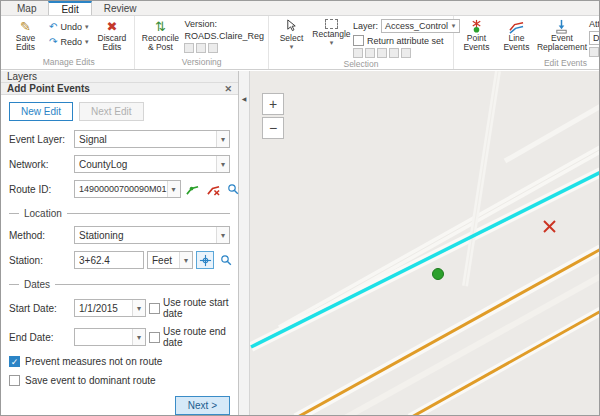 The image size is (600, 416). What do you see at coordinates (594, 24) in the screenshot?
I see `attribute-set-label: Attribute Set:` at bounding box center [594, 24].